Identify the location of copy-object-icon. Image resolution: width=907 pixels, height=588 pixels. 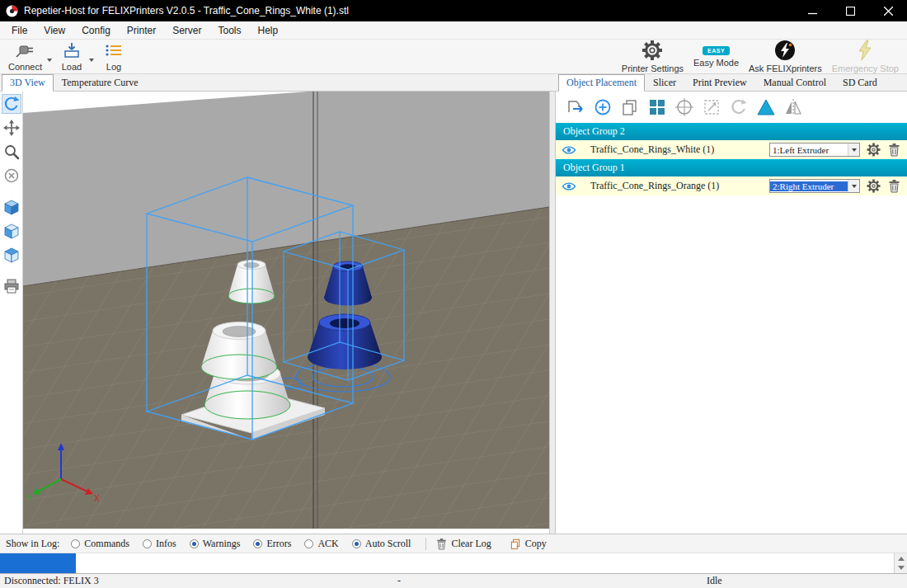
(630, 107).